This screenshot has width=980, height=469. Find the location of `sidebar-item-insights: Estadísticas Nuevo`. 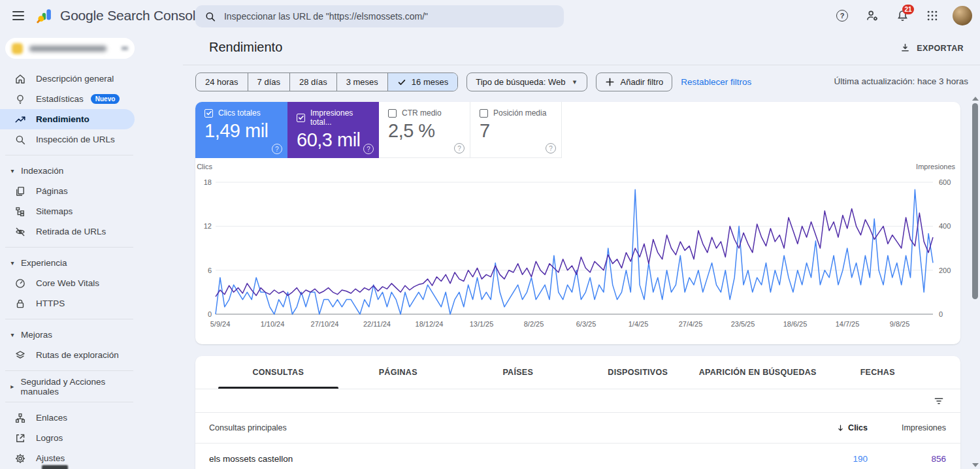

sidebar-item-insights: Estadísticas Nuevo is located at coordinates (69, 99).